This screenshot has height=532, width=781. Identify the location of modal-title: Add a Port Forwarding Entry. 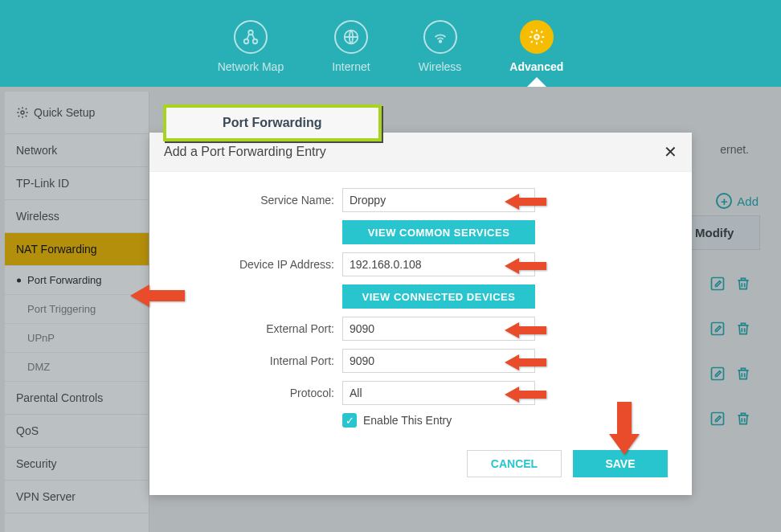
(245, 152).